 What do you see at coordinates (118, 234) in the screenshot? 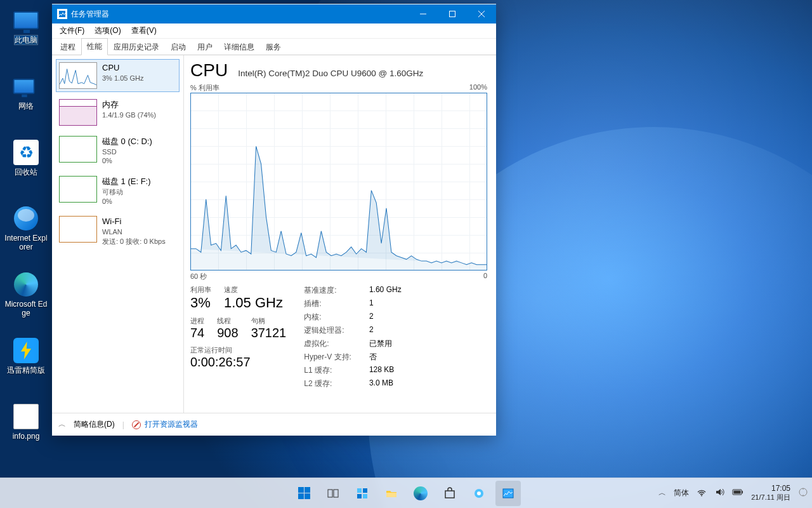
I see `perf-sidebar: CPU3% 1.05 GHz 内存1.4/1.9 GB (74%) 磁盘 0 (…` at bounding box center [118, 234].